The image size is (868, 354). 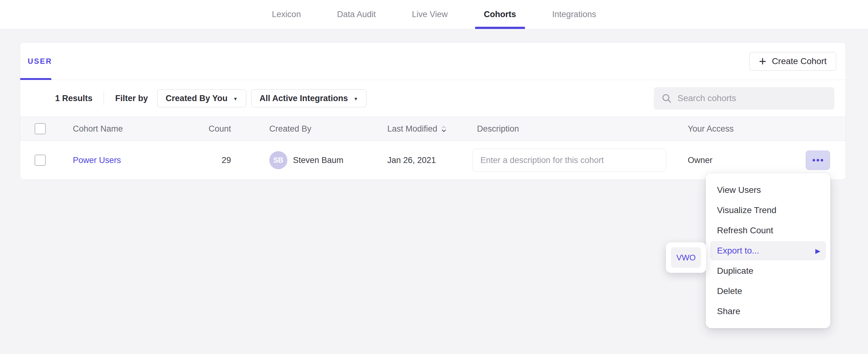 I want to click on select-all-checkbox-cell, so click(x=40, y=129).